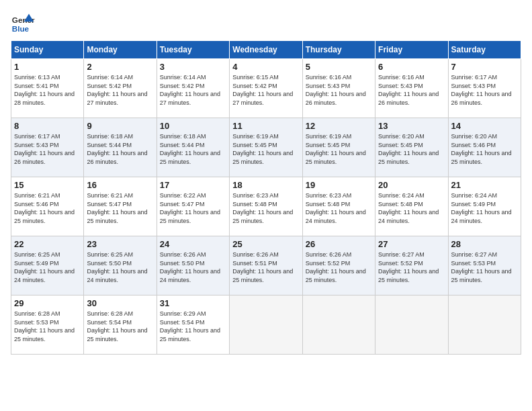 This screenshot has width=532, height=411. Describe the element at coordinates (484, 50) in the screenshot. I see `col-header-saturday: Saturday` at that location.